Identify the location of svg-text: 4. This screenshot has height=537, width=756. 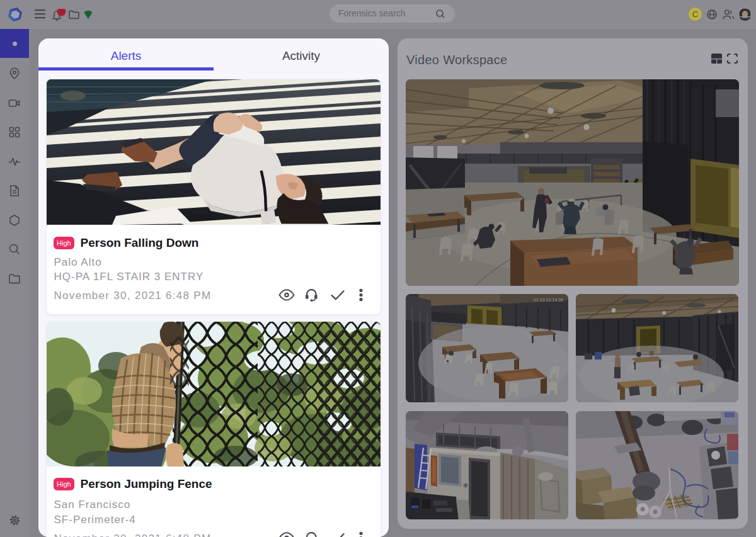
(62, 12).